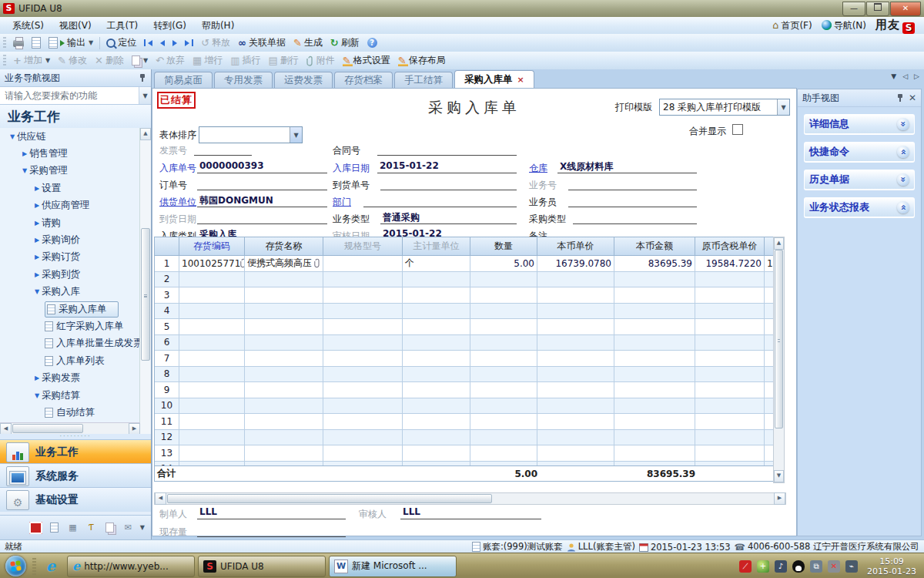  Describe the element at coordinates (779, 360) in the screenshot. I see `grid-vertical-scrollbar: ▲ ▼` at that location.